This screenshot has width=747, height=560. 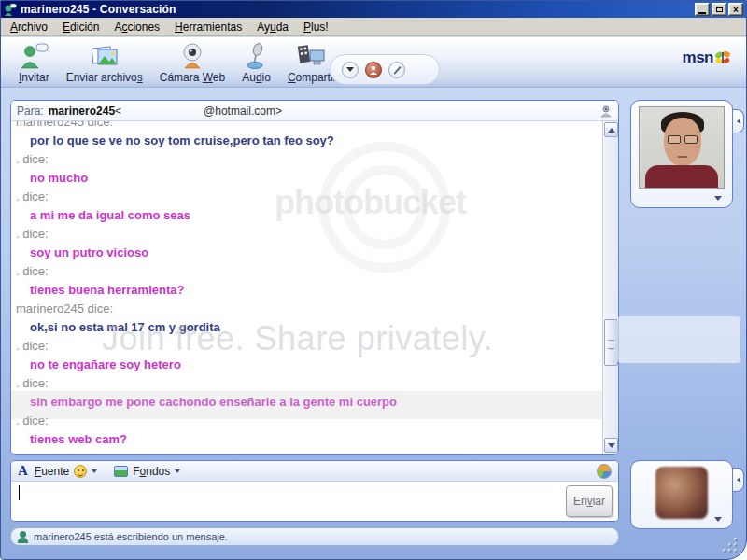 What do you see at coordinates (606, 111) in the screenshot?
I see `webcam-invite-icon` at bounding box center [606, 111].